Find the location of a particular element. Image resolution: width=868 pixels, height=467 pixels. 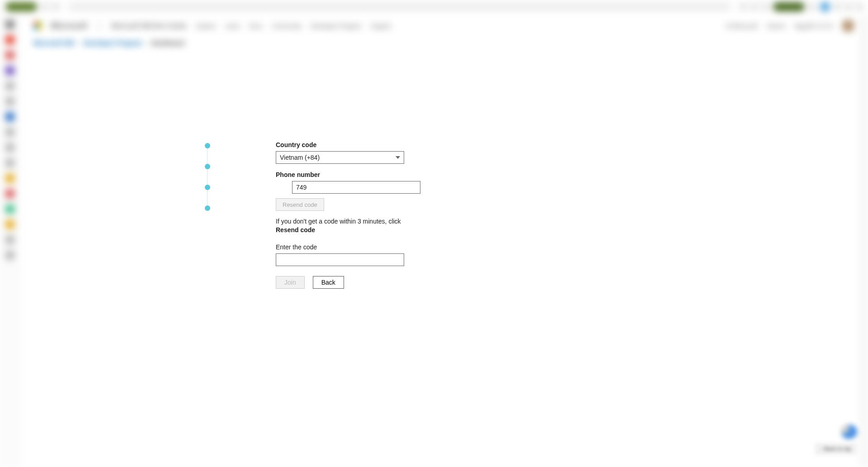

chevron-down-icon is located at coordinates (398, 157).